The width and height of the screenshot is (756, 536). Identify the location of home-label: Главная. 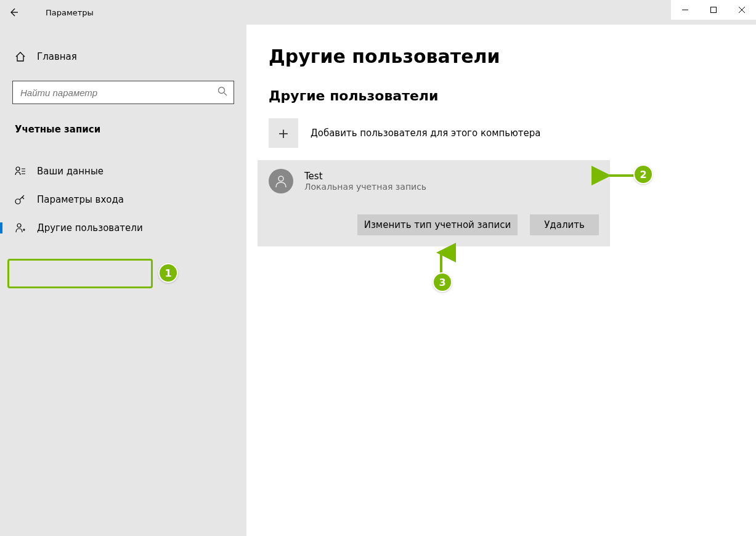
(57, 57).